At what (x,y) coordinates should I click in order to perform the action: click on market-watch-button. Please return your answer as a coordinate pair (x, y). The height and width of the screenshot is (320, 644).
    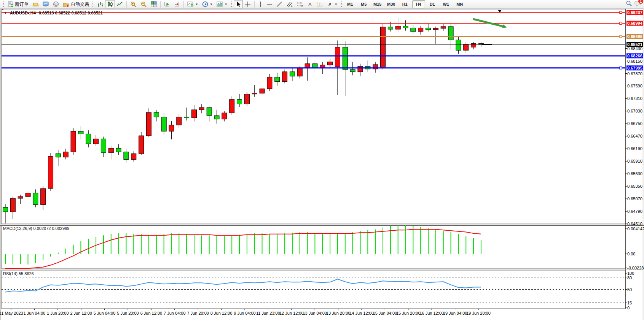
    Looking at the image, I should click on (46, 4).